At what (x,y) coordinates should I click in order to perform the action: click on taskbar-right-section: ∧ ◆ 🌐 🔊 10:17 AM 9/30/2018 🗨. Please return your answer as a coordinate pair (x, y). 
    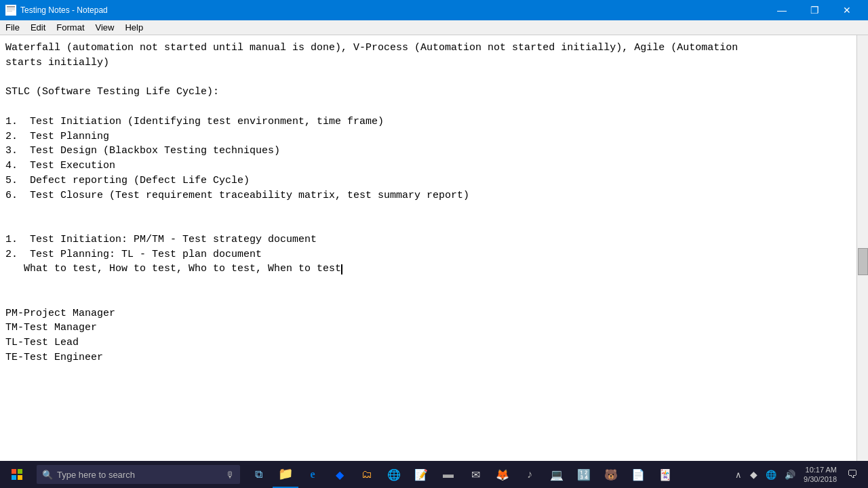
    Looking at the image, I should click on (800, 474).